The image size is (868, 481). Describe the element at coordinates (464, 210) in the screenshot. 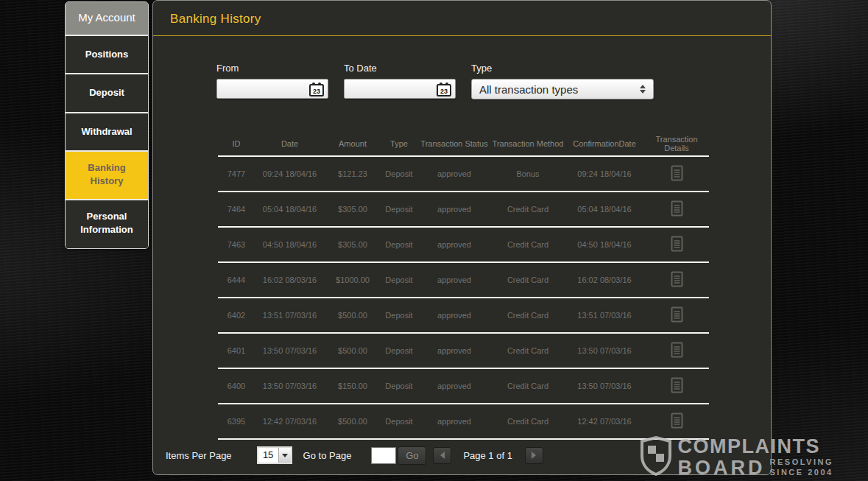

I see `table-row: 7464 05:04 18/04/16 $305.00 Deposit appr…` at that location.